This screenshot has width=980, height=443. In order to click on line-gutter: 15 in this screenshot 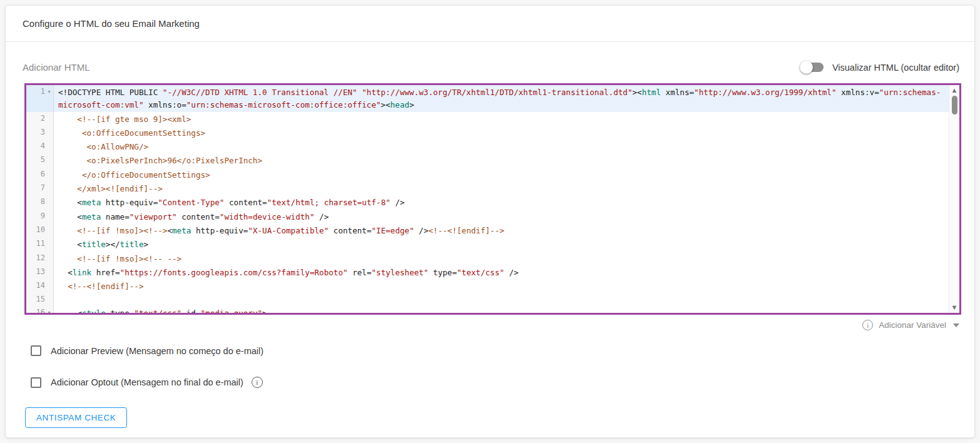, I will do `click(40, 299)`.